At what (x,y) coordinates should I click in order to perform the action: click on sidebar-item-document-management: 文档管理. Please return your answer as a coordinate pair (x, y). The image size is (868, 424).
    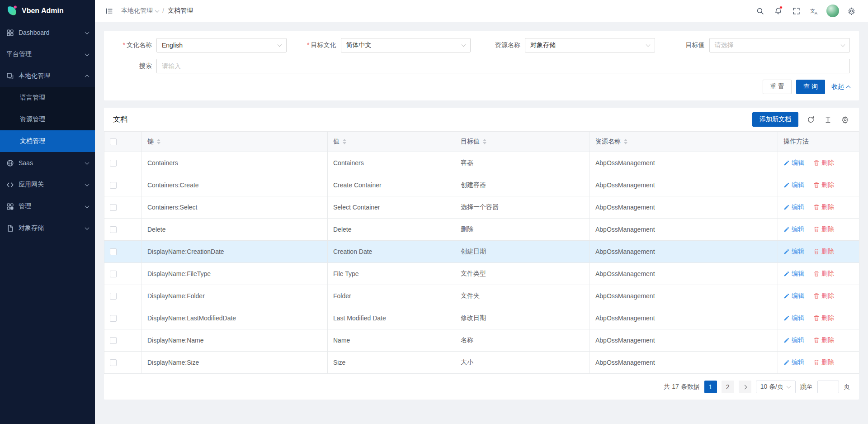
    Looking at the image, I should click on (47, 141).